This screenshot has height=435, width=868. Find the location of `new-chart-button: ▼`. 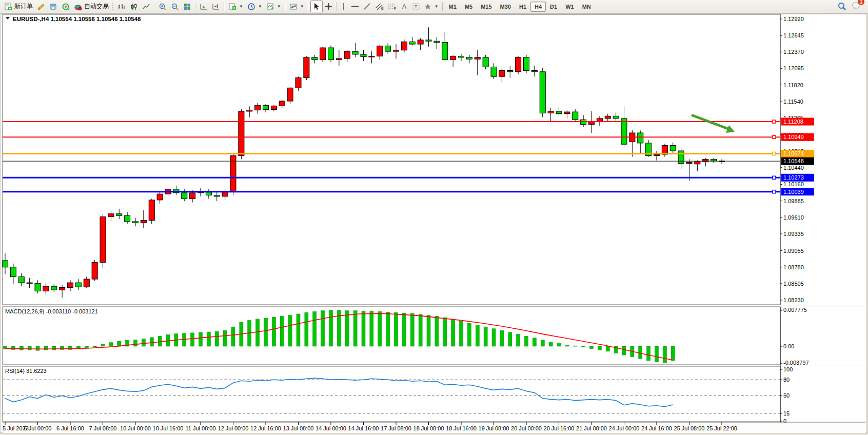

new-chart-button: ▼ is located at coordinates (236, 6).